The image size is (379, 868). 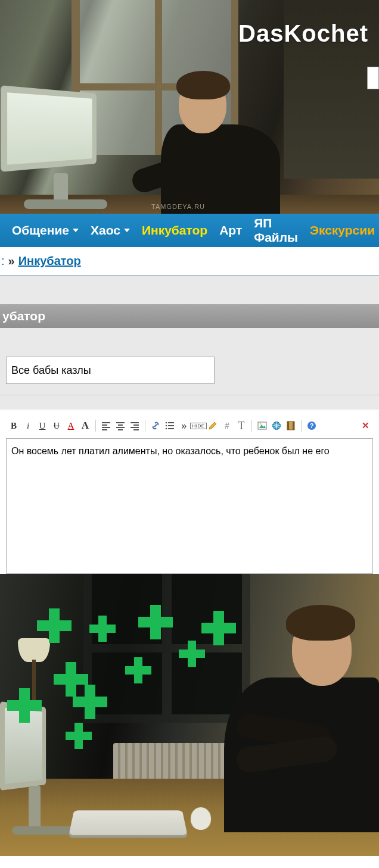 I want to click on align-center-icon, so click(x=120, y=426).